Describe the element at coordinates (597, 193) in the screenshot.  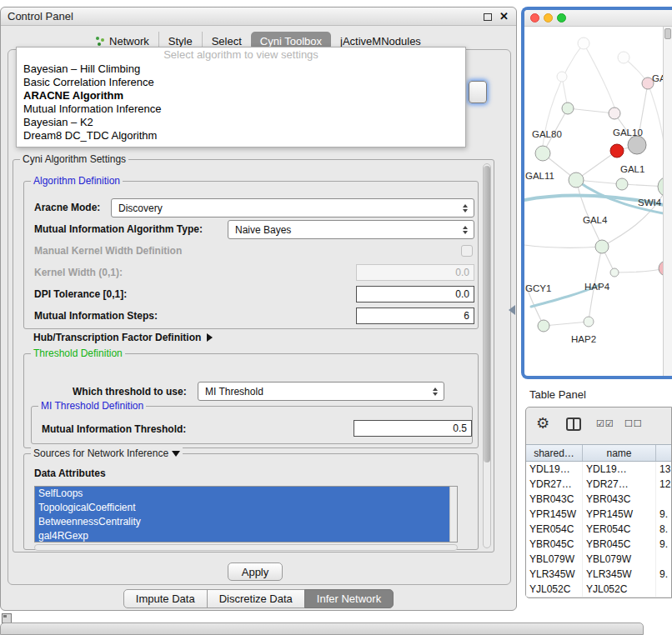
I see `network-view-window: GAL8GAL80GAL10GAL11GAL1SWI4GAL4GCY1HAP4H…` at that location.